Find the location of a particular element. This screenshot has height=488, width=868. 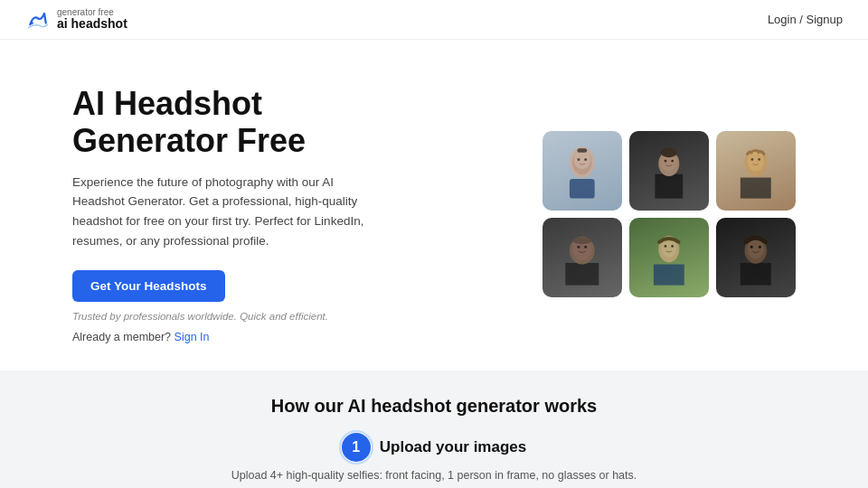

step-description: Upload 4+ high-quality selfies: front fa… is located at coordinates (434, 475).